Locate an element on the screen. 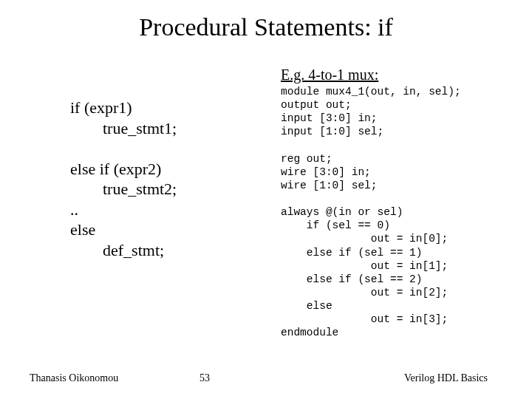 This screenshot has height=399, width=532. syntax-pseudocode: if (expr1) true_stmt1; else if (expr2) t… is located at coordinates (166, 179).